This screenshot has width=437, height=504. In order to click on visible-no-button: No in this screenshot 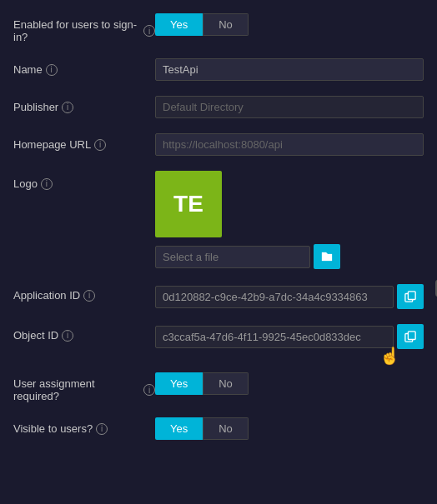, I will do `click(225, 428)`.